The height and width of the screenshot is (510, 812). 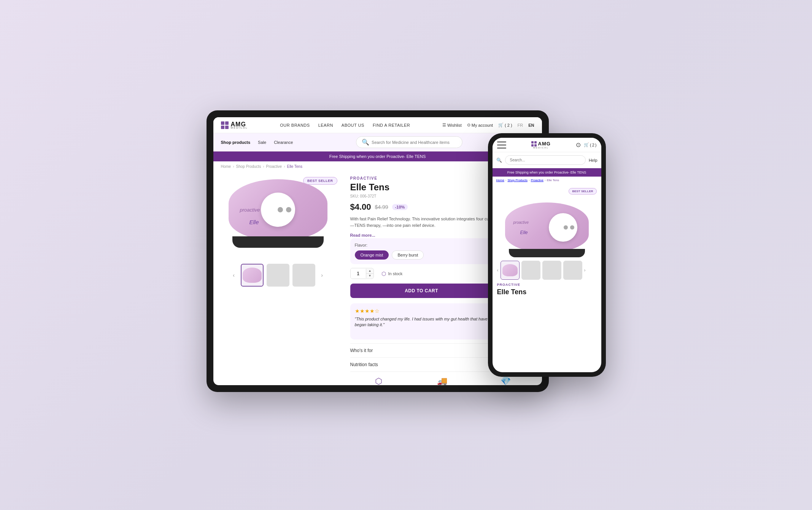 What do you see at coordinates (274, 167) in the screenshot?
I see `breadcrumb-brand: Proactive` at bounding box center [274, 167].